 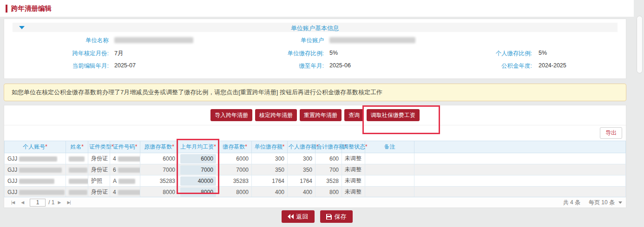 I want to click on notice-text: 如您单位在核定公积金缴存基数前办理了7月增减员业务或调整了缴存比例，请您点击[重…, so click(x=197, y=92).